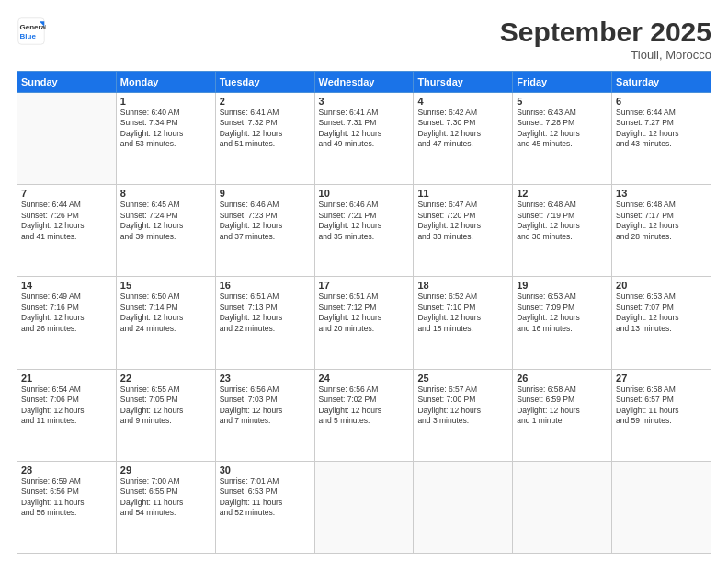 This screenshot has height=563, width=728. I want to click on day-number: 20, so click(662, 285).